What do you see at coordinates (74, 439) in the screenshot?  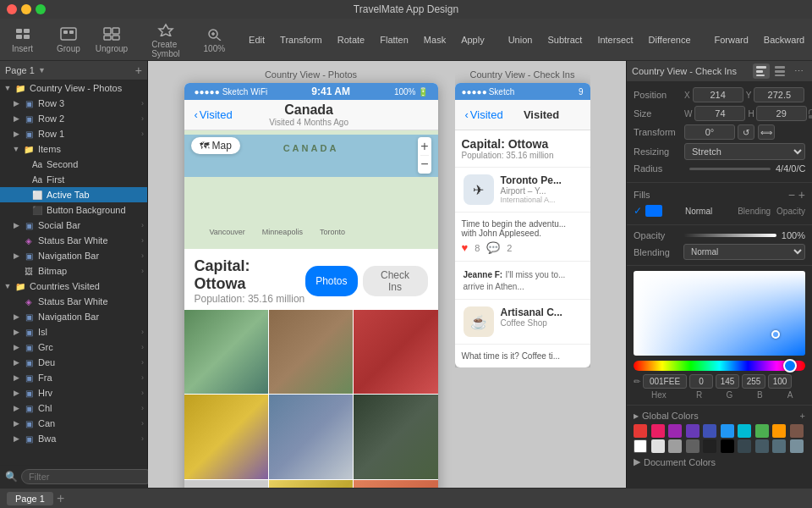 I see `layer-bwa: ▶ ▣ Bwa ›` at bounding box center [74, 439].